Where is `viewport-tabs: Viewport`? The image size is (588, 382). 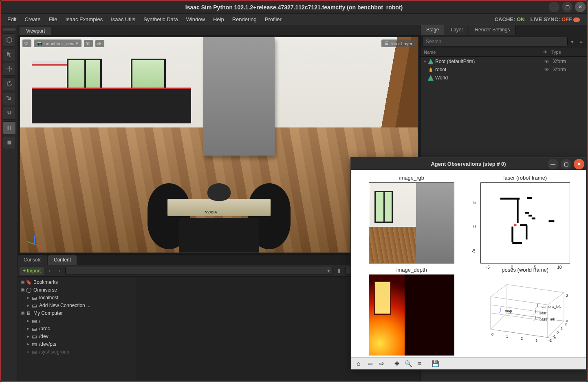
viewport-tabs: Viewport is located at coordinates (219, 30).